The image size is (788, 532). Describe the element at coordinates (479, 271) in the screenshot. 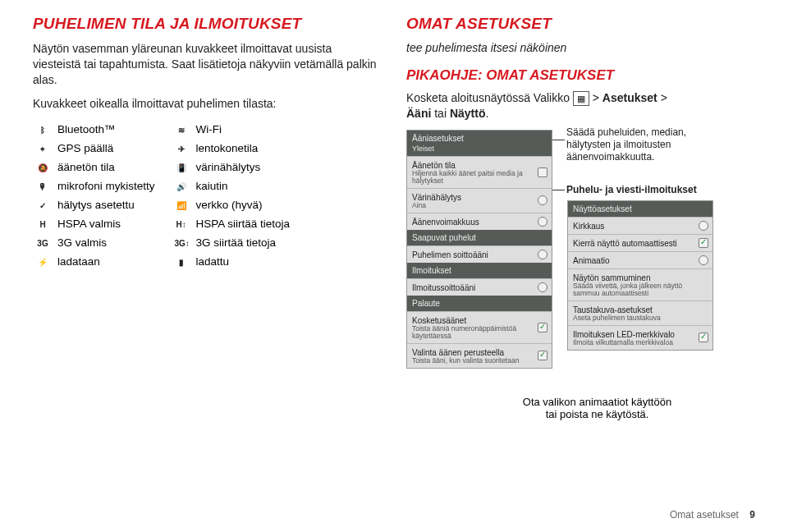

I see `panel-subheader-notifications: Ilmoitukset` at that location.